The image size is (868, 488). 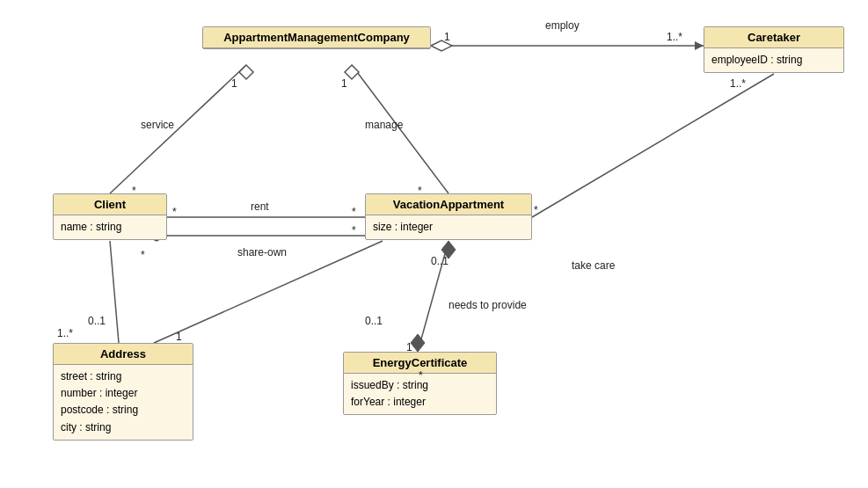 I want to click on label-employ: employ, so click(x=563, y=25).